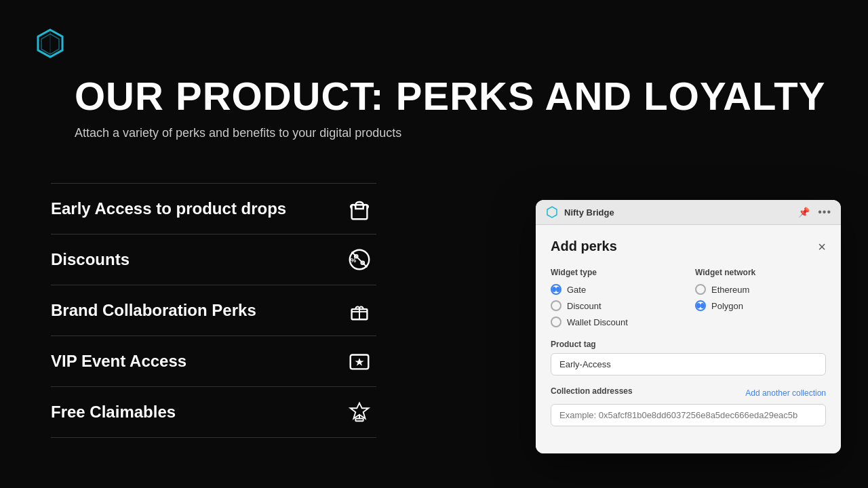  What do you see at coordinates (359, 361) in the screenshot?
I see `perk-vip-event-icon` at bounding box center [359, 361].